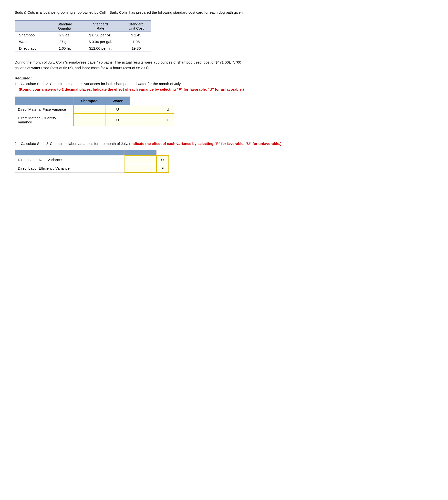  What do you see at coordinates (224, 144) in the screenshot?
I see `required-item-2: 2. Calculate Suds & Cuts direct labor va…` at bounding box center [224, 144].